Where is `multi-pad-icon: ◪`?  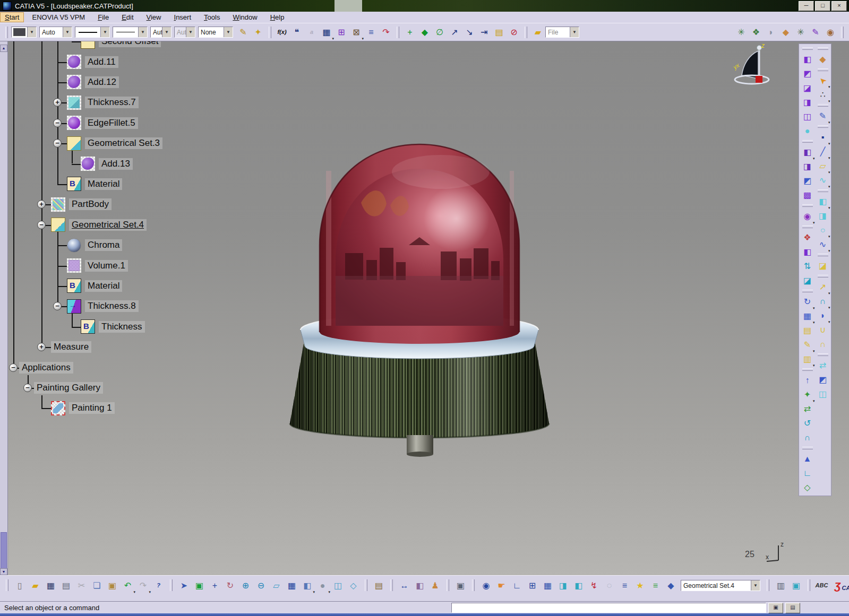 multi-pad-icon: ◪ is located at coordinates (808, 88).